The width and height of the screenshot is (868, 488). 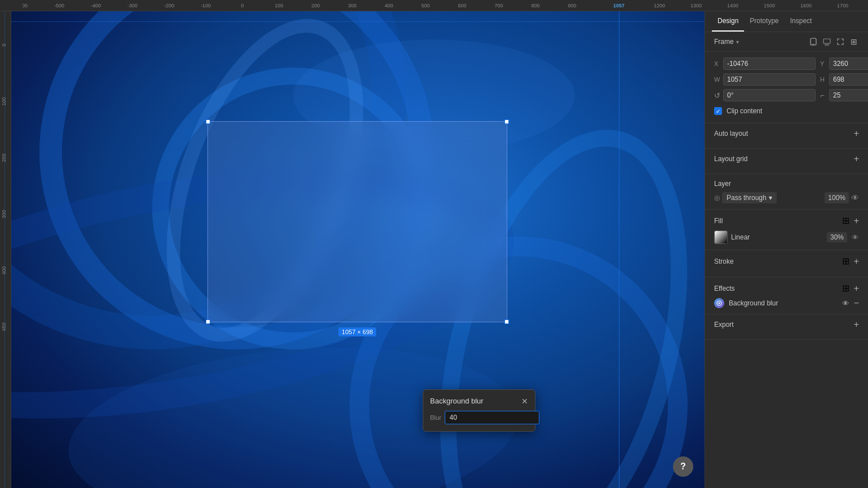 I want to click on fill-opacity-value: 30%, so click(x=837, y=237).